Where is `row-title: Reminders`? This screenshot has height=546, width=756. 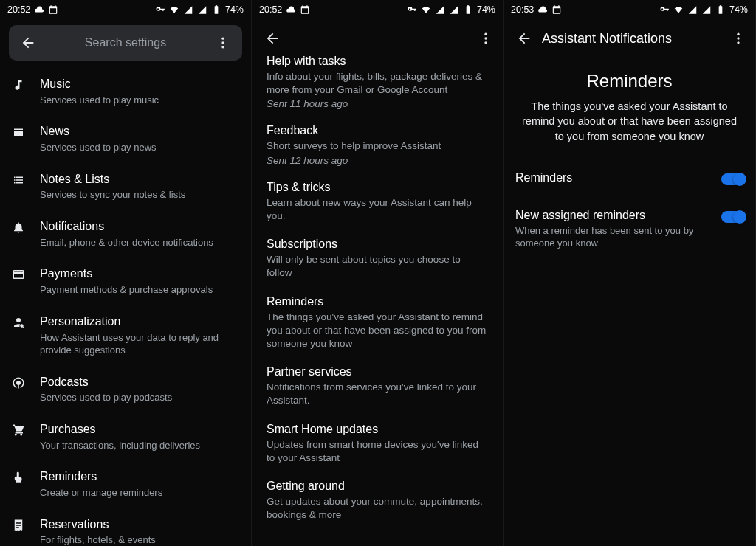 row-title: Reminders is located at coordinates (140, 477).